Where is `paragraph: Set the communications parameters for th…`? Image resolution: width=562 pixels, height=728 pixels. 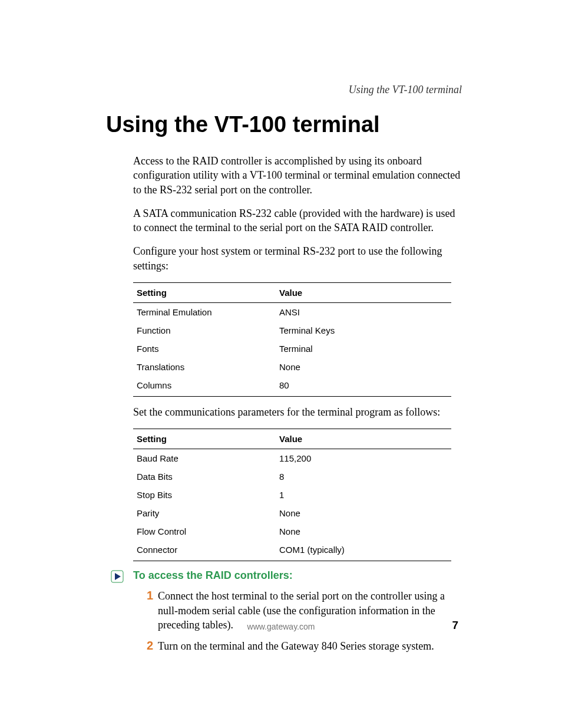
paragraph: Set the communications parameters for th… is located at coordinates (298, 412).